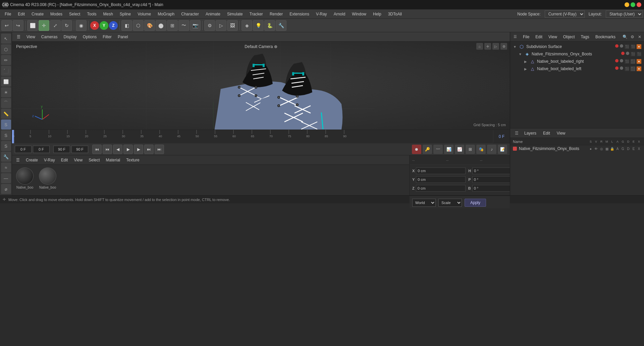  What do you see at coordinates (633, 5) in the screenshot?
I see `window-controls` at bounding box center [633, 5].